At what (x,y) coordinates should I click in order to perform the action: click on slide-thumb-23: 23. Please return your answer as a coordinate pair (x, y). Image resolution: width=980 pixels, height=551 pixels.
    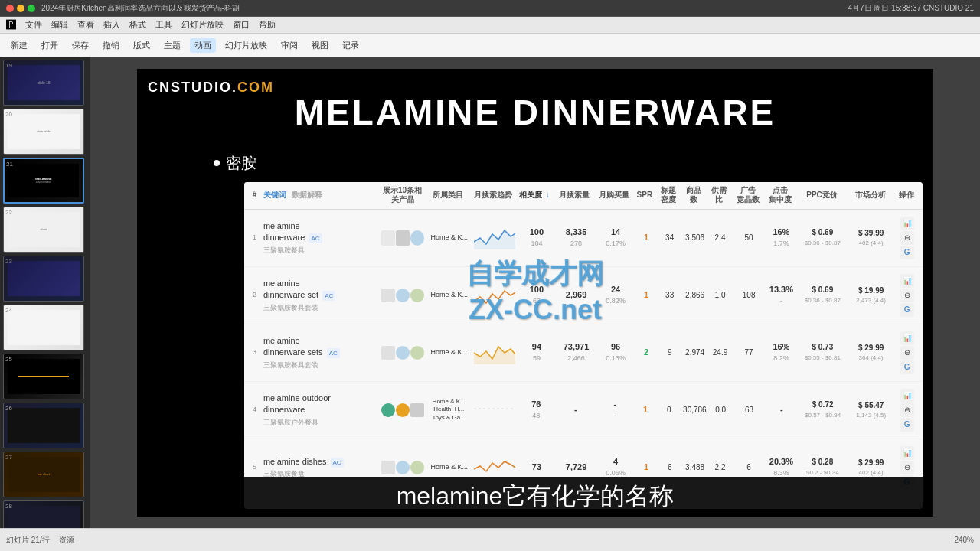
    Looking at the image, I should click on (44, 279).